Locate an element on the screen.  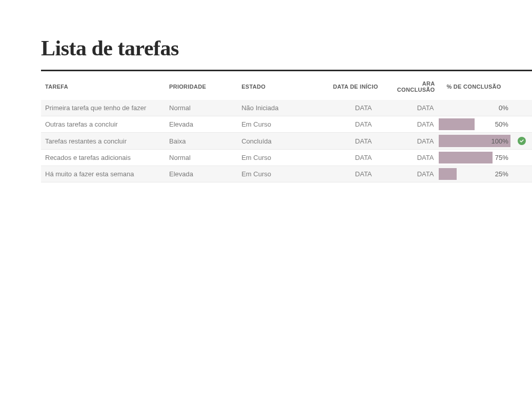
col-header-task: TAREFA is located at coordinates (103, 86).